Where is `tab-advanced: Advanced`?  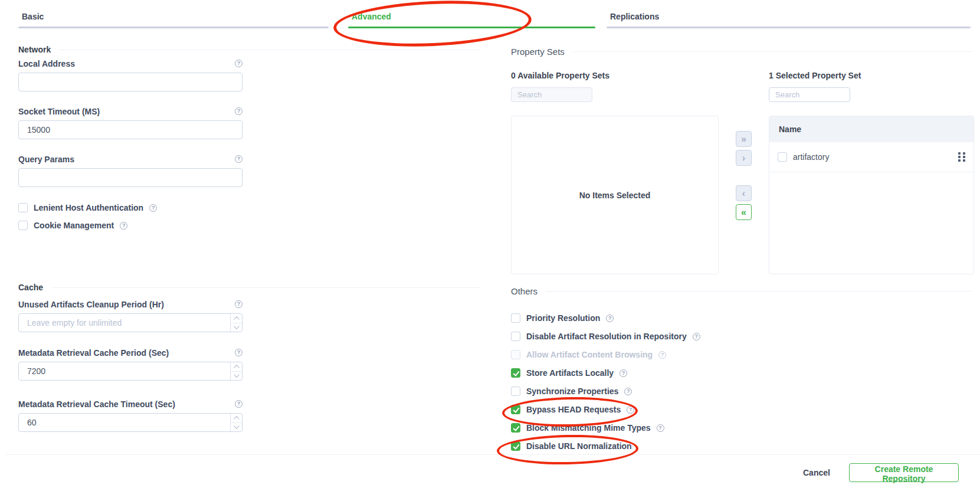
tab-advanced: Advanced is located at coordinates (472, 14).